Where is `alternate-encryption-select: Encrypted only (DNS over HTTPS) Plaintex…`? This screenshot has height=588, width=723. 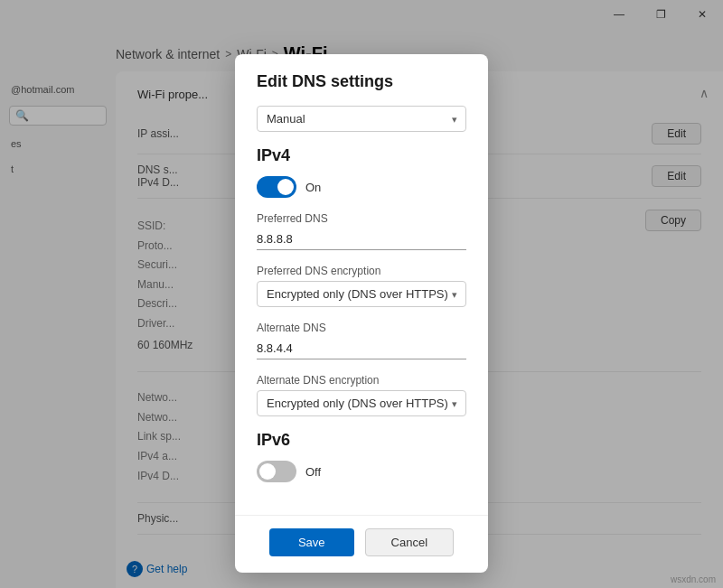 alternate-encryption-select: Encrypted only (DNS over HTTPS) Plaintex… is located at coordinates (362, 403).